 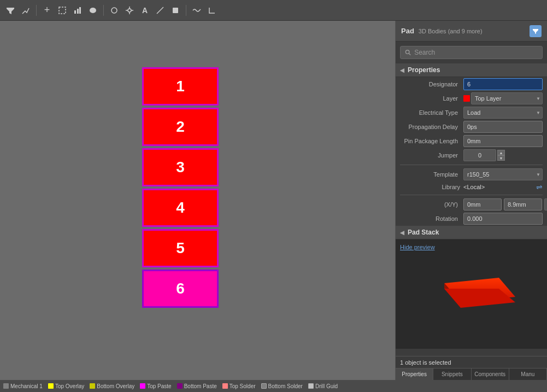 What do you see at coordinates (26, 10) in the screenshot?
I see `route-icon` at bounding box center [26, 10].